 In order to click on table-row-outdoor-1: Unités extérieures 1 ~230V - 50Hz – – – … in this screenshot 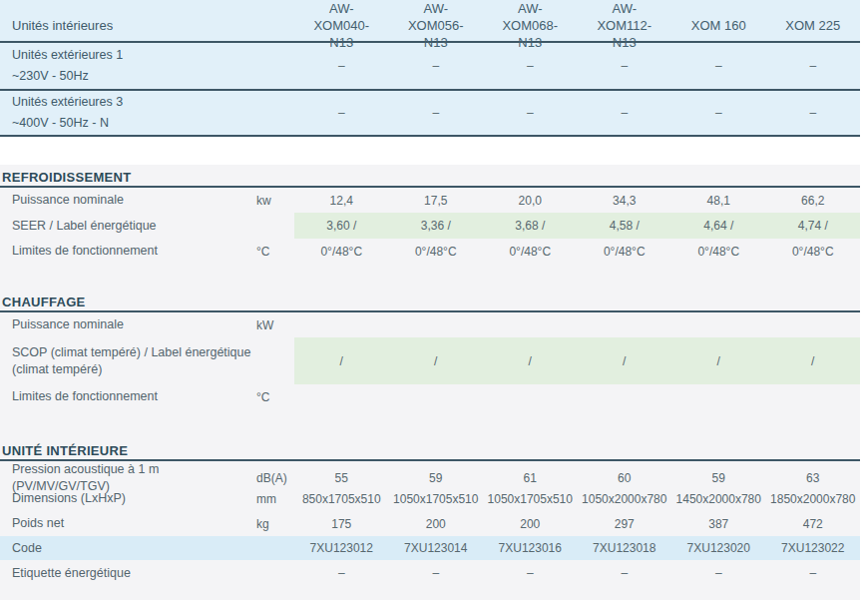, I will do `click(430, 67)`.